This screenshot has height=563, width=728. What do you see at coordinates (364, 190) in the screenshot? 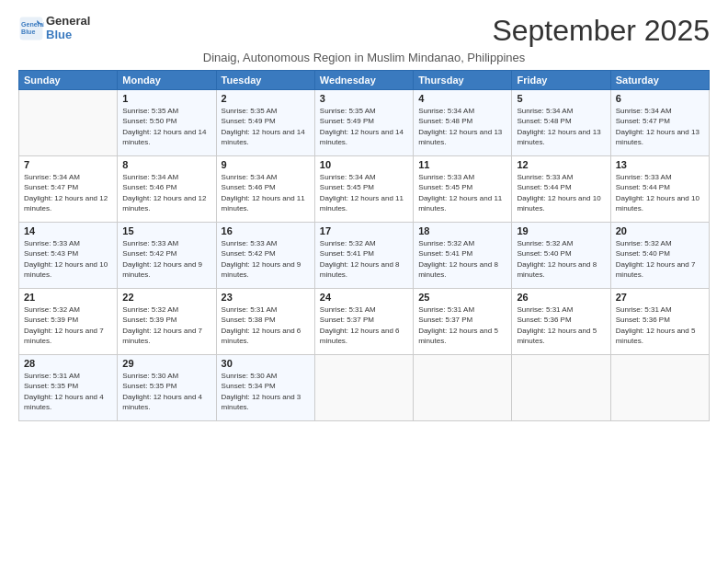
I see `calendar-cell: 10Sunrise: 5:34 AMSunset: 5:45 PMDayligh…` at bounding box center [364, 190].